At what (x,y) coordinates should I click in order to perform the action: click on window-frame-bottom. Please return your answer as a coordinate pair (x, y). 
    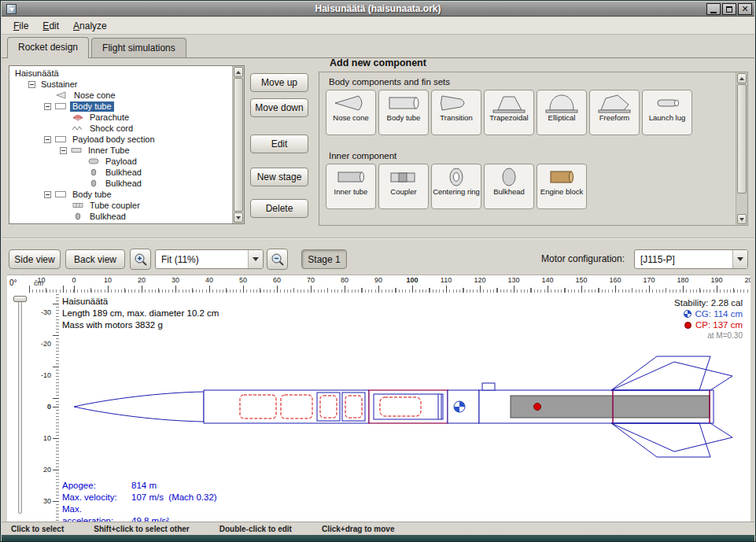
    Looking at the image, I should click on (378, 538).